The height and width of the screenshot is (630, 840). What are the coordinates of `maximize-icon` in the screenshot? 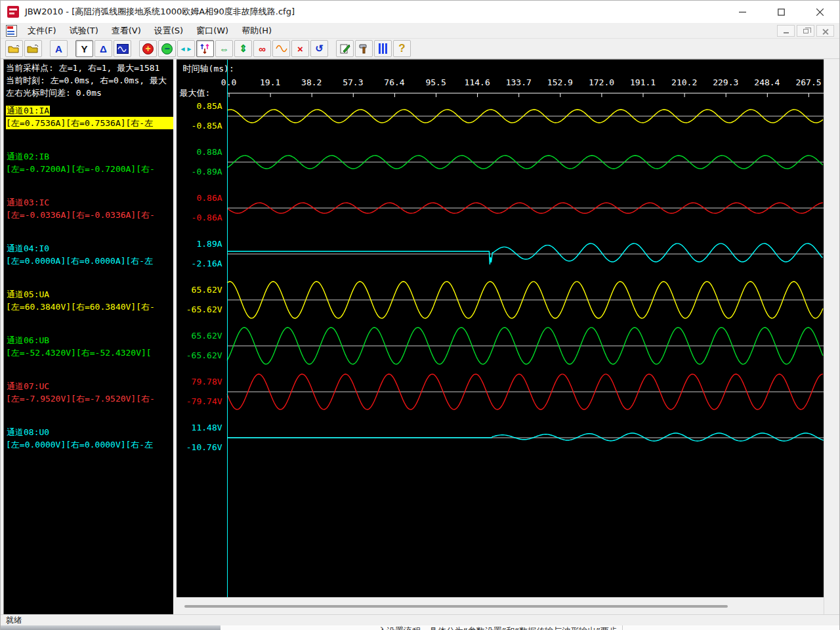 It's located at (781, 12).